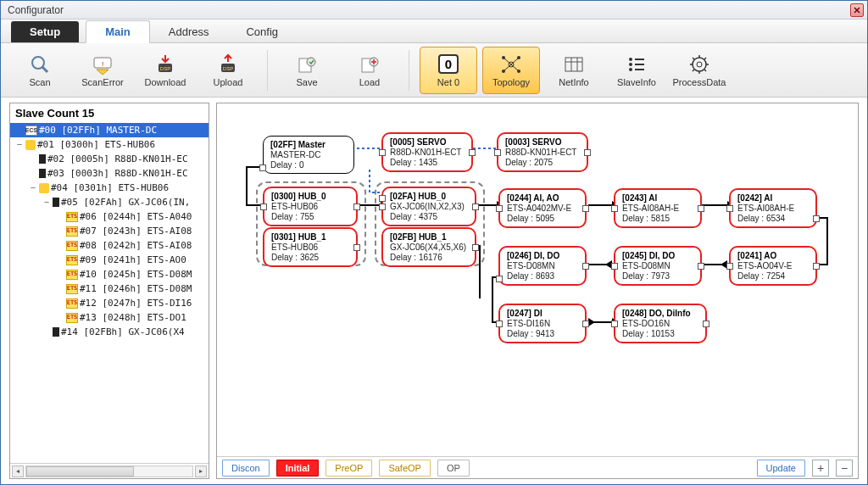 The image size is (868, 485). What do you see at coordinates (133, 259) in the screenshot?
I see `tree-label: #09 [0241h] ETS-AO0` at bounding box center [133, 259].